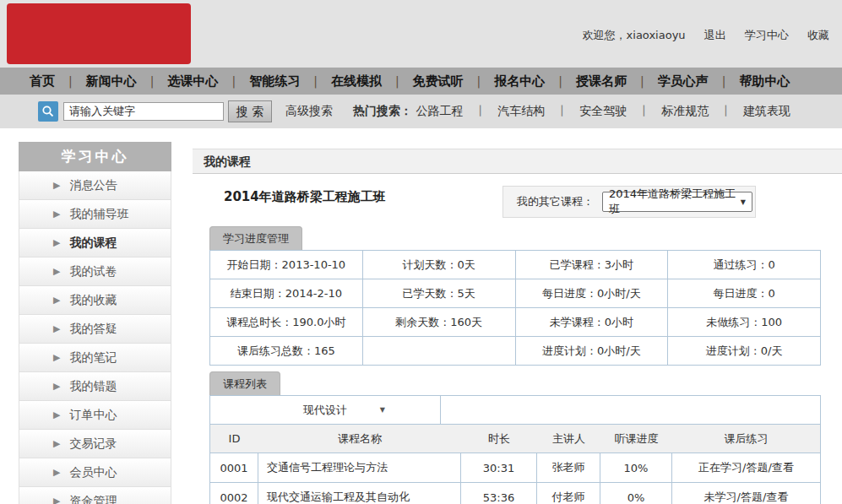 The width and height of the screenshot is (842, 504). Describe the element at coordinates (235, 468) in the screenshot. I see `course-id: 0001` at that location.